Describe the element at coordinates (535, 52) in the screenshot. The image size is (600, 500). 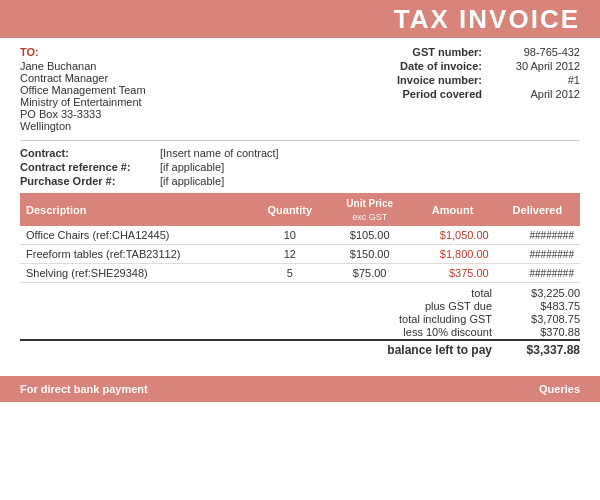
I see `gst-value: 98-765-432` at that location.